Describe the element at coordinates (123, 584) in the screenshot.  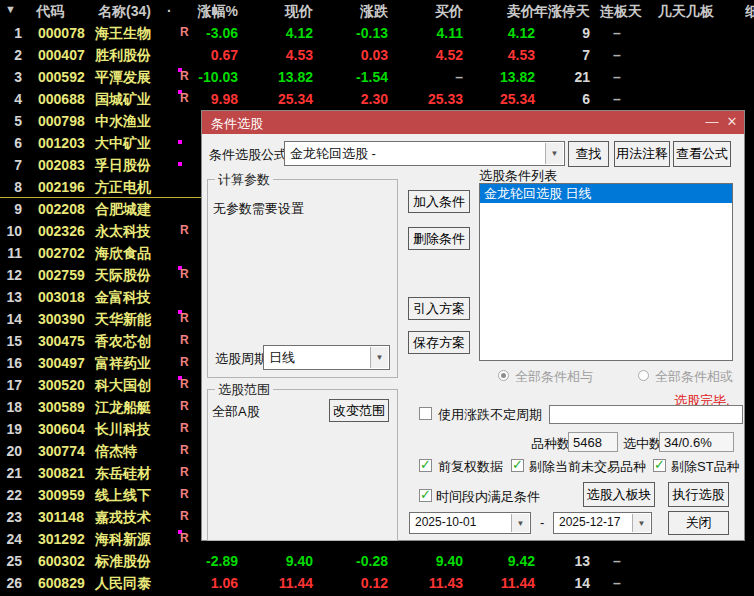
I see `stock-name: 人民同泰` at that location.